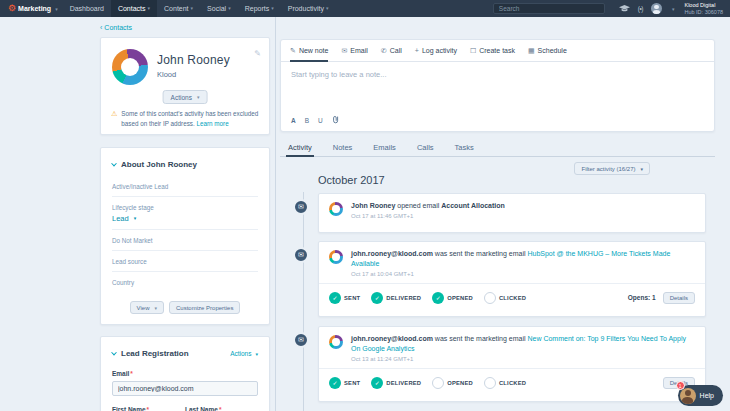  What do you see at coordinates (532, 51) in the screenshot?
I see `calendar-icon: ▦` at bounding box center [532, 51].